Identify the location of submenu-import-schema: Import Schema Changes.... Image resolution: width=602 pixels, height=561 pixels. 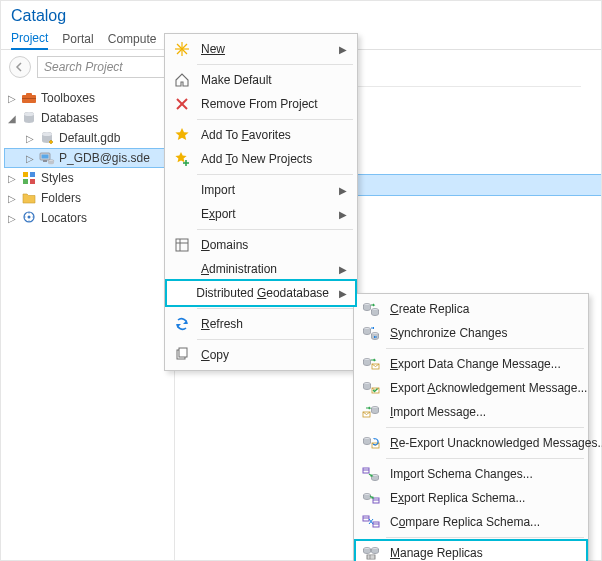
(471, 474).